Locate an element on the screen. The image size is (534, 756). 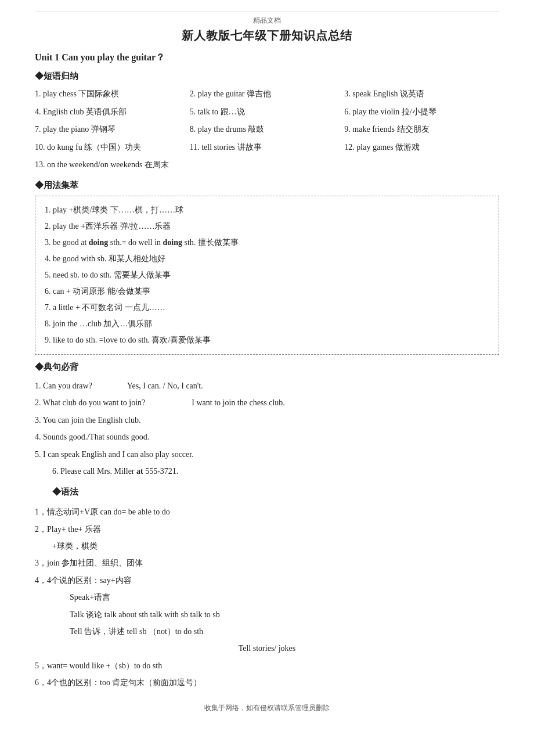
grammar-item-1: 1，情态动词+V原 can do= be able to do is located at coordinates (267, 512).